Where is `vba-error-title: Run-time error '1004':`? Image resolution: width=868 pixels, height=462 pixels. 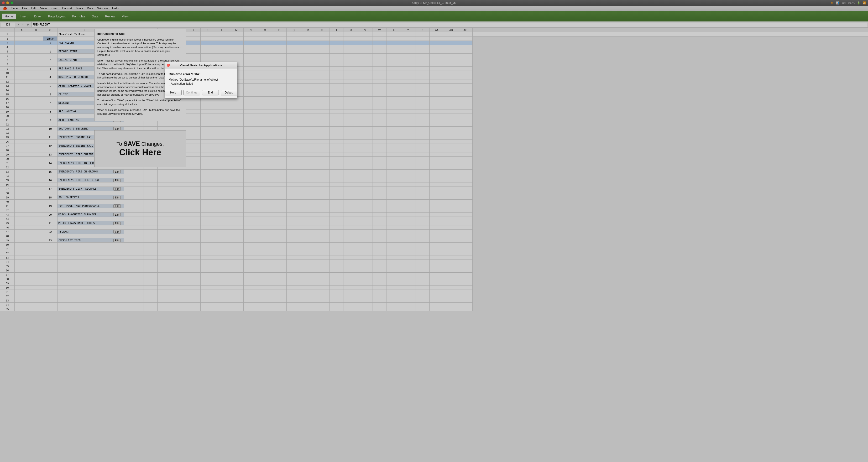 vba-error-title: Run-time error '1004': is located at coordinates (201, 74).